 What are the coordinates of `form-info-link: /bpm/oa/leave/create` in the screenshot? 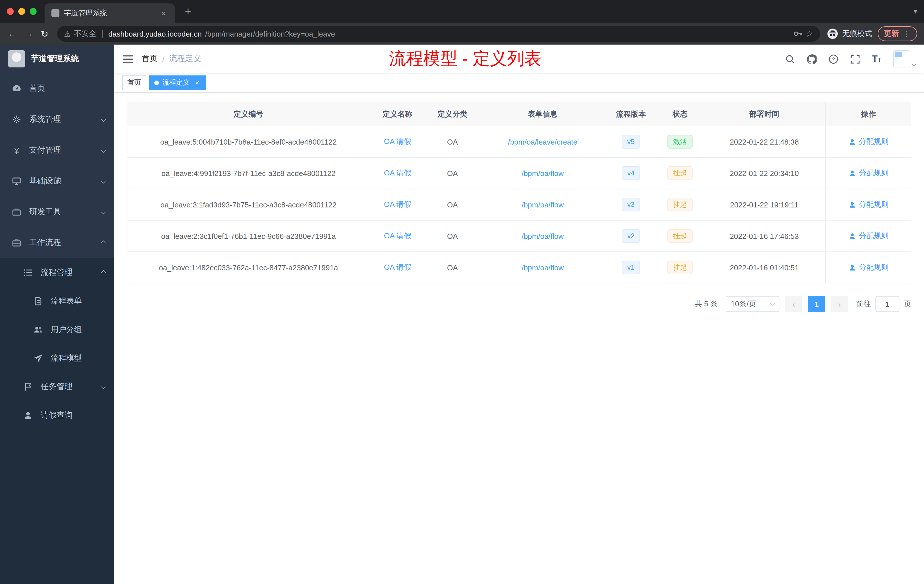 It's located at (543, 142).